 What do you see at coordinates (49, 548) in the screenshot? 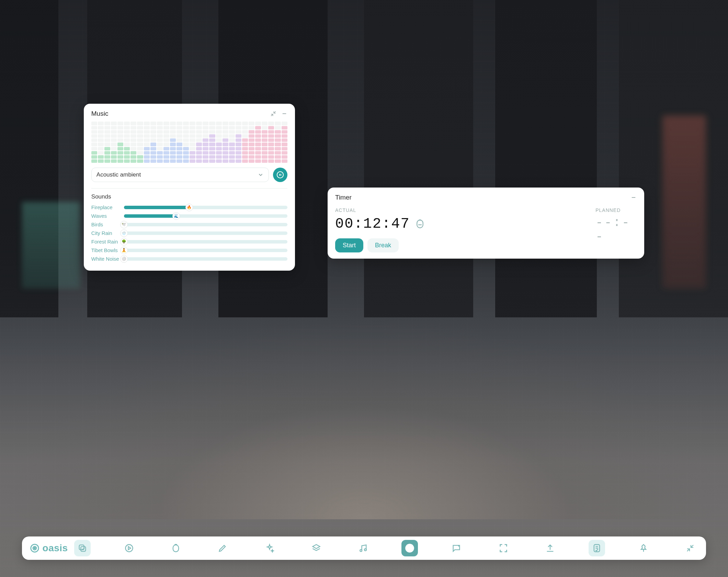
I see `app-logo: oasis` at bounding box center [49, 548].